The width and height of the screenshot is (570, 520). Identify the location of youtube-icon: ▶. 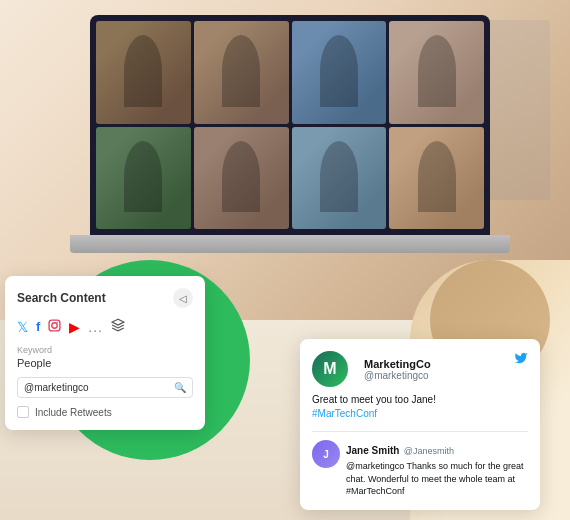
(74, 327).